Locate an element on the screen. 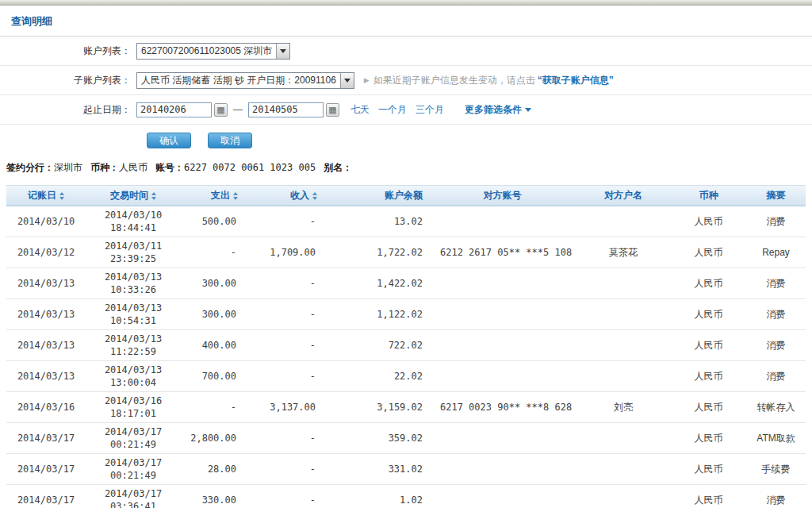 This screenshot has width=812, height=508. header-label: 对方账号 is located at coordinates (503, 195).